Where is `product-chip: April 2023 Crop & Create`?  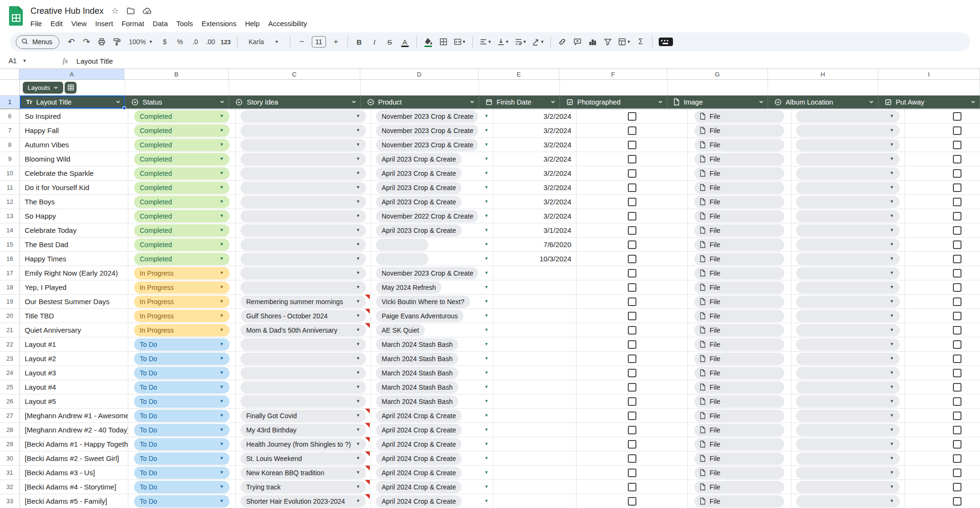 product-chip: April 2023 Crop & Create is located at coordinates (419, 202).